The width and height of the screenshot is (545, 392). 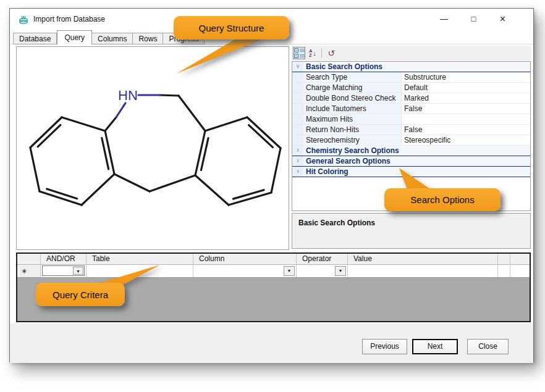 I want to click on window-title: Import from Database, so click(x=69, y=19).